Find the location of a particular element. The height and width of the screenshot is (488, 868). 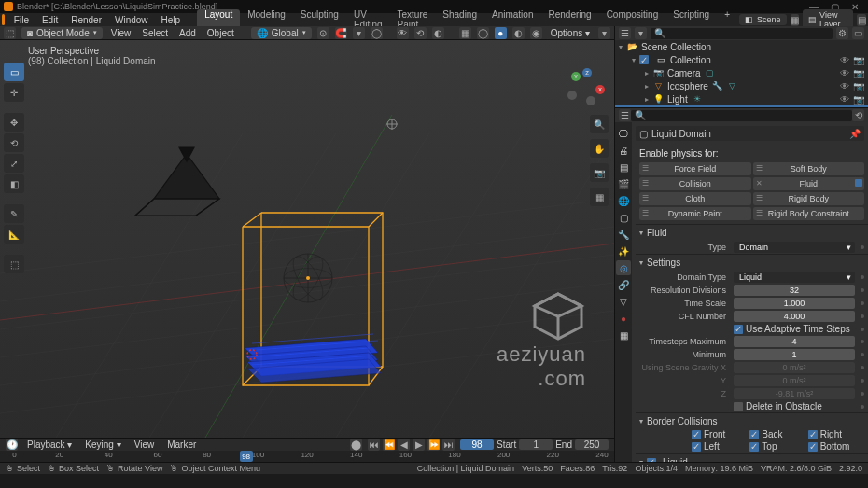

timeline-ruler: 0 20 40 60 80 100 120 140 160 180 200 22… is located at coordinates (307, 456).